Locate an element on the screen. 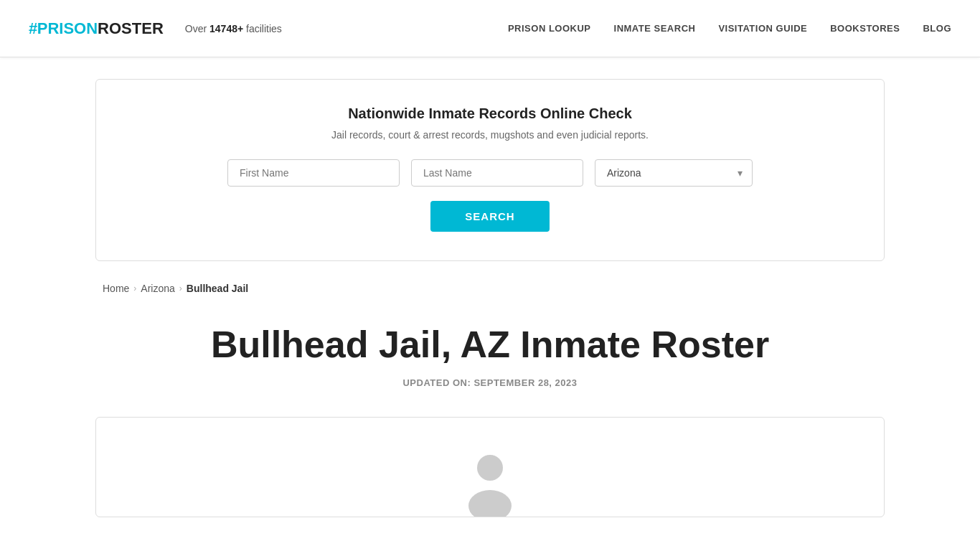 This screenshot has width=980, height=551. main-nav: PRISON LOOKUP INMATE SEARCH VISITATION G… is located at coordinates (730, 29).